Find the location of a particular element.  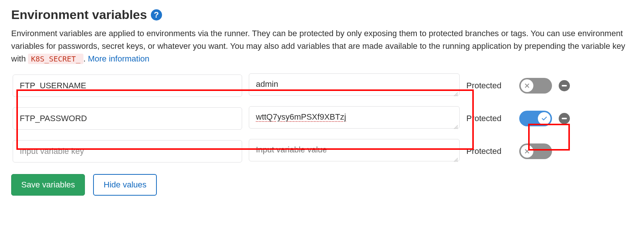

save-variables-button: Save variables is located at coordinates (48, 185).